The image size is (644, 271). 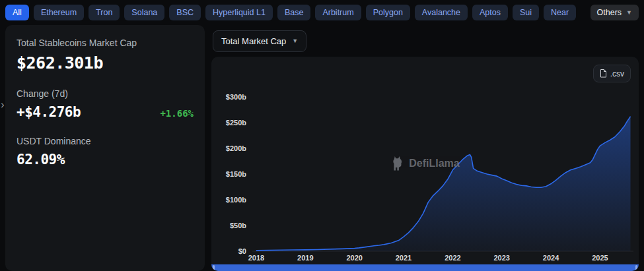 What do you see at coordinates (144, 13) in the screenshot?
I see `chain-tab-solana: Solana` at bounding box center [144, 13].